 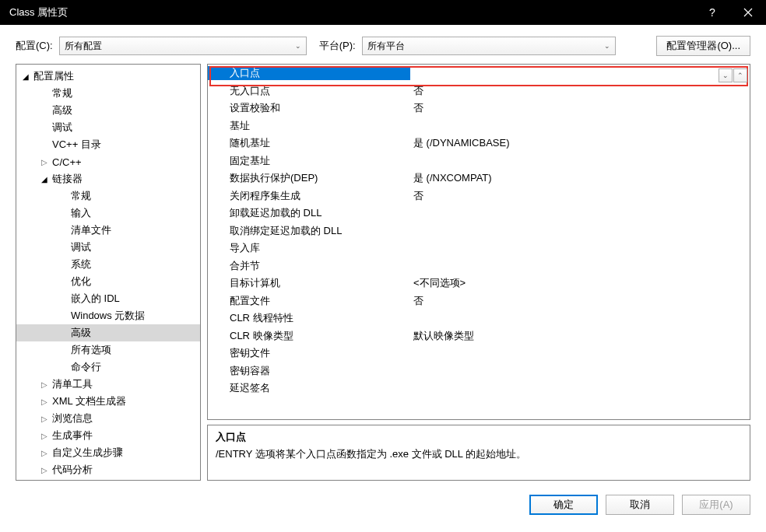 What do you see at coordinates (108, 384) in the screenshot?
I see `tree-item: ▷清单工具` at bounding box center [108, 384].